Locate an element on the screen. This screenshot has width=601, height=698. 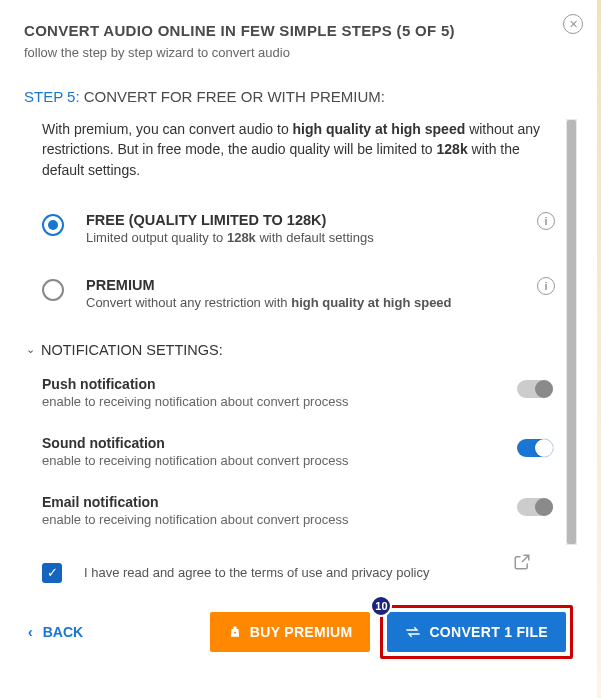
convert-button-highlight: 10 CONVERT 1 FILE is located at coordinates (476, 632).